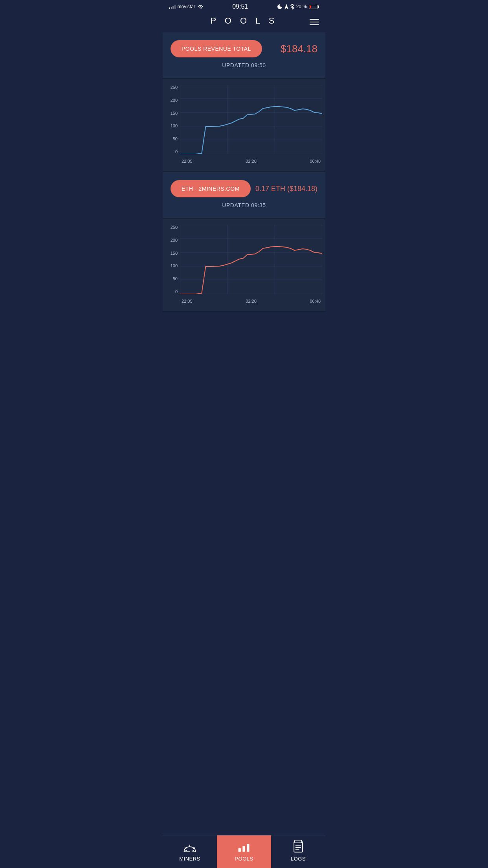 This screenshot has width=488, height=868. I want to click on wifi-icon, so click(200, 7).